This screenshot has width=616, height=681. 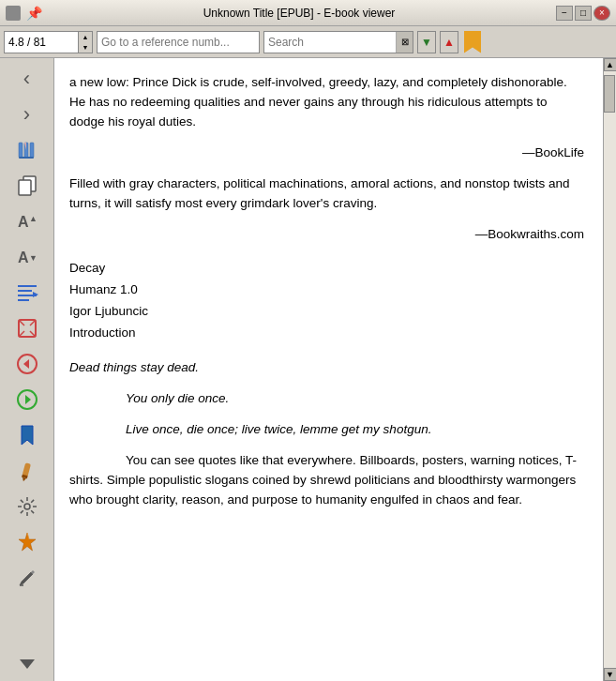 What do you see at coordinates (473, 42) in the screenshot?
I see `bookmark-icon` at bounding box center [473, 42].